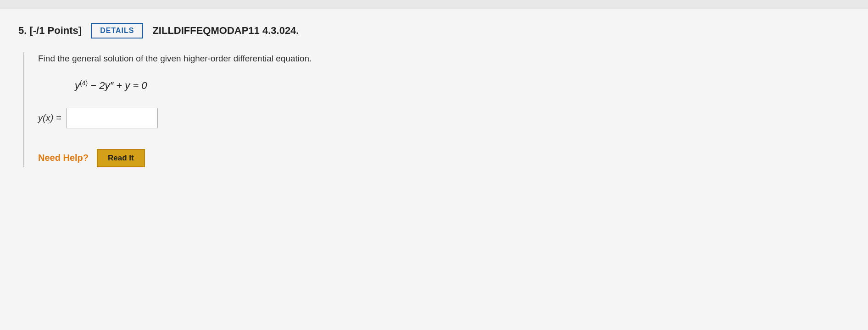 Image resolution: width=868 pixels, height=330 pixels. Describe the element at coordinates (117, 31) in the screenshot. I see `details-button: DETAILS` at that location.